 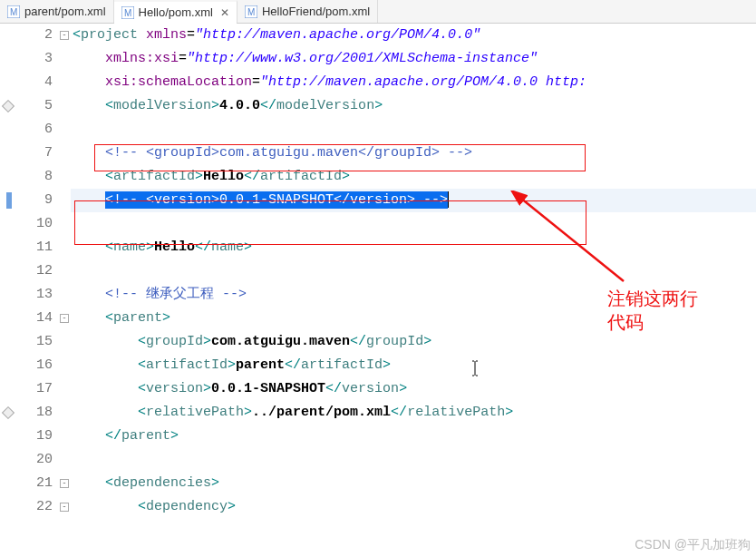 What do you see at coordinates (34, 106) in the screenshot?
I see `line-number: 5` at bounding box center [34, 106].